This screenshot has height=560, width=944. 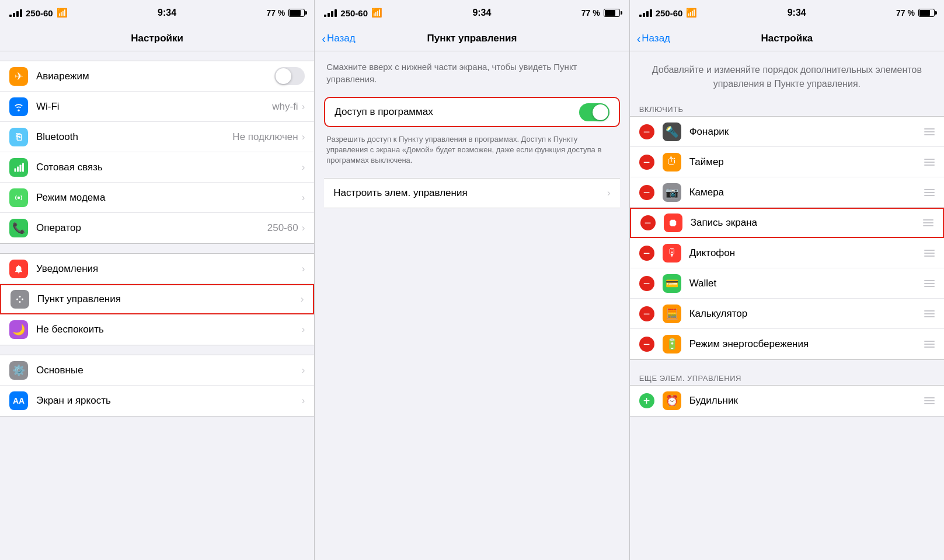 What do you see at coordinates (591, 13) in the screenshot?
I see `battery-pct-2: 77 %` at bounding box center [591, 13].